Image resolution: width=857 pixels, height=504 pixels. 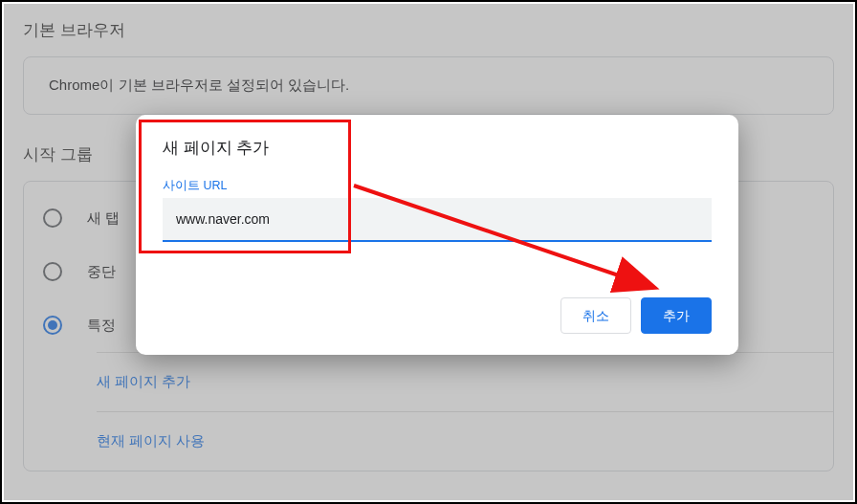 What do you see at coordinates (465, 442) in the screenshot?
I see `use-current-link: 현재 페이지 사용` at bounding box center [465, 442].